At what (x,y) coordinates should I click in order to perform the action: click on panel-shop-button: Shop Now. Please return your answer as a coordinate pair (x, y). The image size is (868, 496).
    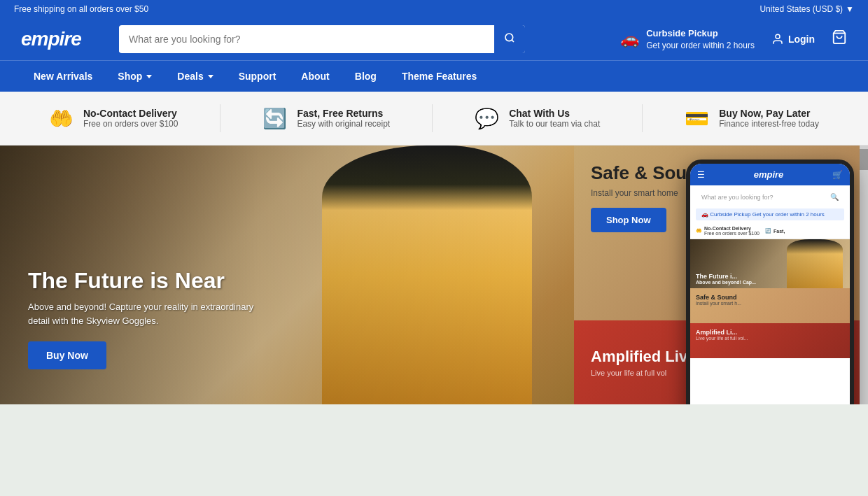
    Looking at the image, I should click on (629, 220).